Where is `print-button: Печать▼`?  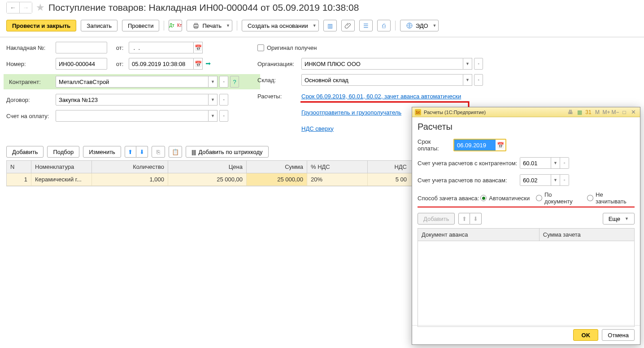
print-button: Печать▼ is located at coordinates (209, 26).